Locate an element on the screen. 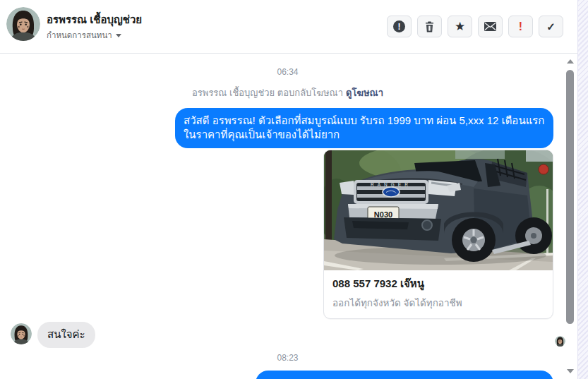 The width and height of the screenshot is (588, 379). envelope-icon is located at coordinates (490, 27).